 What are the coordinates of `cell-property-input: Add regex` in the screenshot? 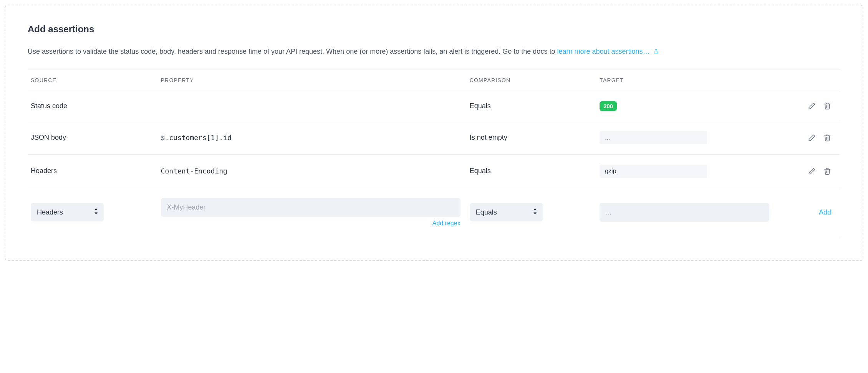 It's located at (312, 212).